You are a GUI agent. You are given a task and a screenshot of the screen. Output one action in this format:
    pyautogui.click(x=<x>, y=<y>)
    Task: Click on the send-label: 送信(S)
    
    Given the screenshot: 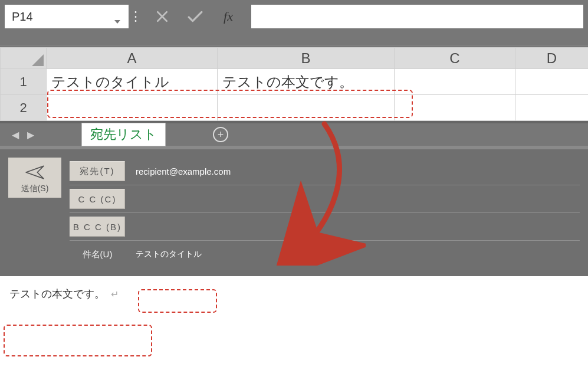 What is the action you would take?
    pyautogui.click(x=35, y=189)
    